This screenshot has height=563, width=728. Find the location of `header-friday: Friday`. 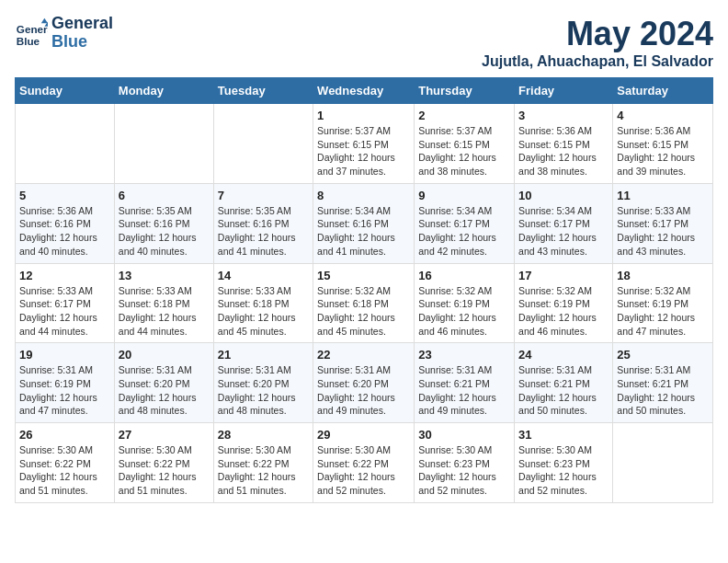

header-friday: Friday is located at coordinates (564, 91).